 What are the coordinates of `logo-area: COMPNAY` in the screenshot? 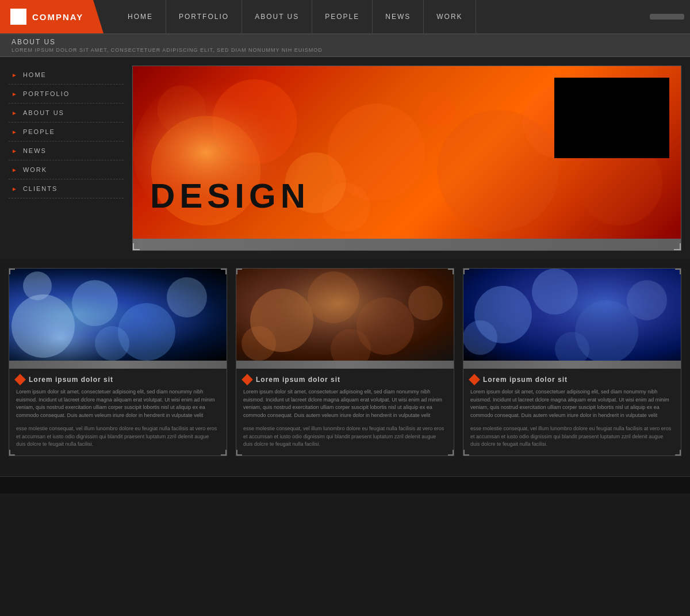 It's located at (52, 17).